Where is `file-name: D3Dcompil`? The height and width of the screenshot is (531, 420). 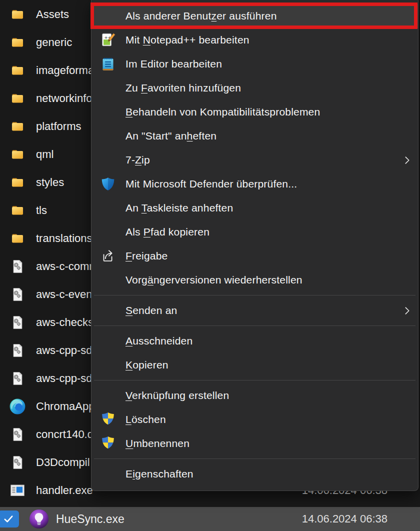 file-name: D3Dcompil is located at coordinates (63, 462).